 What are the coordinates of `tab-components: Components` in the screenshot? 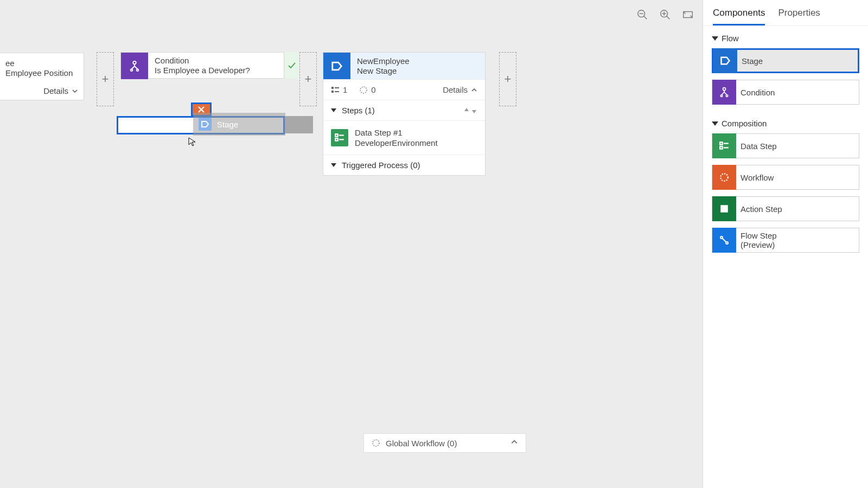 It's located at (739, 16).